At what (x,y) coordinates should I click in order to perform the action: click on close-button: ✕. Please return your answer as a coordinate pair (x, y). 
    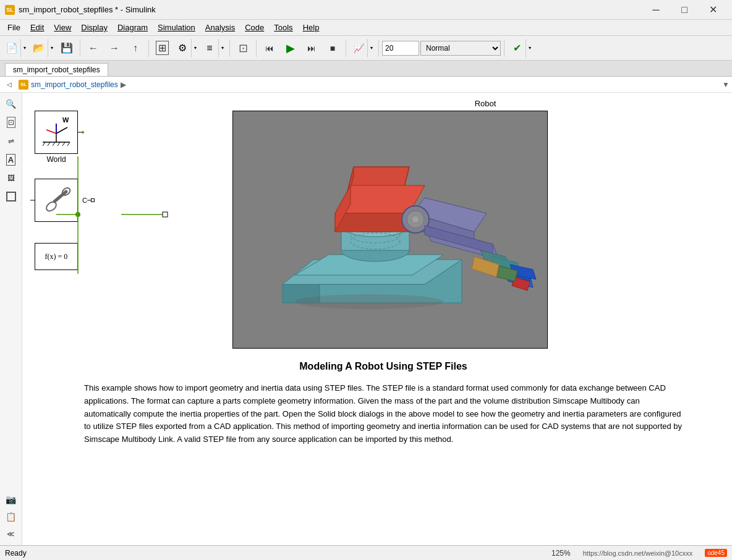
    Looking at the image, I should click on (713, 10).